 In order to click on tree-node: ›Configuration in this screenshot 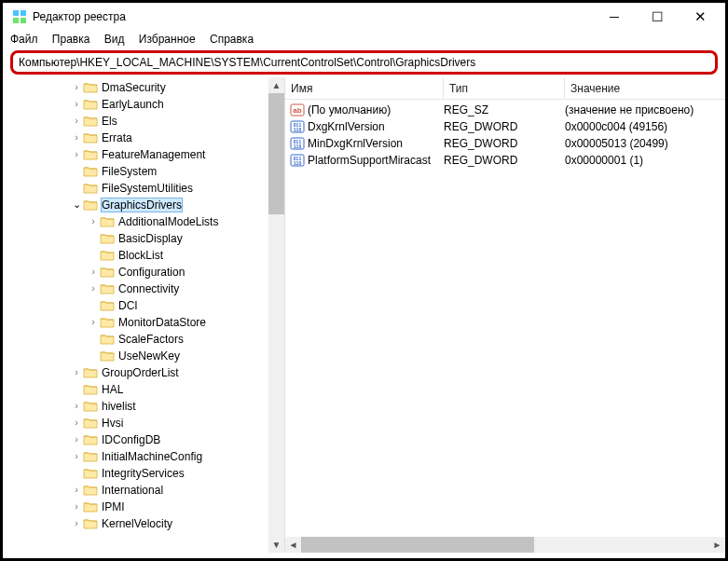, I will do `click(144, 272)`.